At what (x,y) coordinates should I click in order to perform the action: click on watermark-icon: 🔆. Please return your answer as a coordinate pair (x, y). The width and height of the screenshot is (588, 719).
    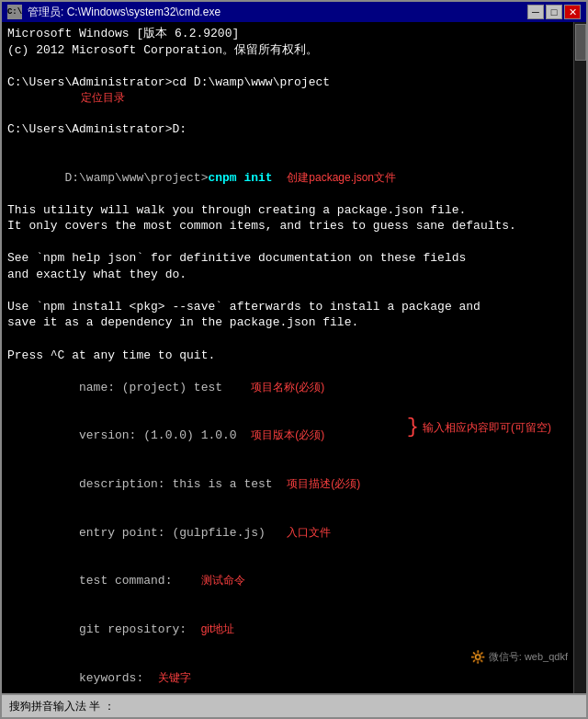
    Looking at the image, I should click on (478, 656).